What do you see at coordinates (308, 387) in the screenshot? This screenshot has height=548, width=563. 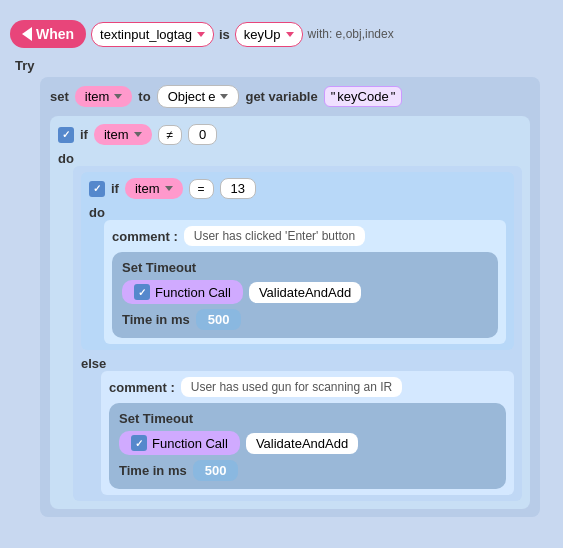 I see `comment-ir-row: comment : User has used gun for scanning…` at bounding box center [308, 387].